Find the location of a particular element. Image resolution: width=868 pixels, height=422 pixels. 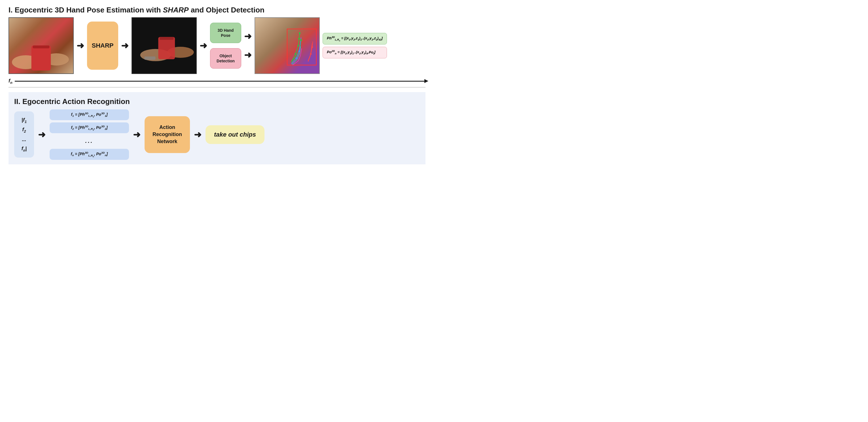

frame-list-box: |f1 f2 ... fn| is located at coordinates (24, 135).